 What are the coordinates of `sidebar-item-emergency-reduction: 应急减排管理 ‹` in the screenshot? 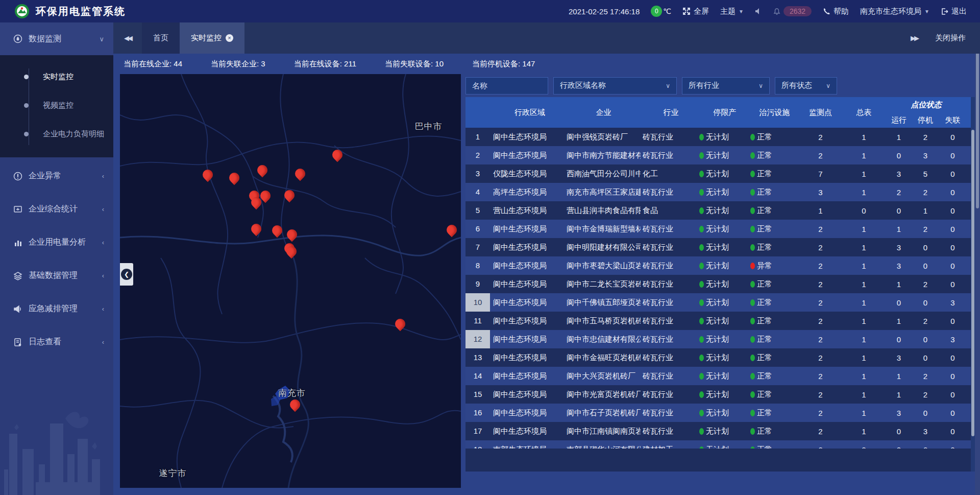 It's located at (57, 309).